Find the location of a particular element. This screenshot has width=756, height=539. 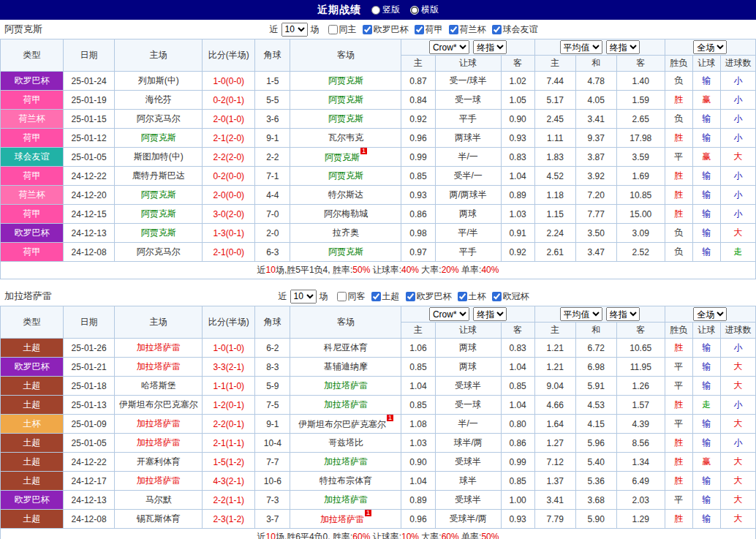

filter-option: 欧冠杯 is located at coordinates (510, 297).